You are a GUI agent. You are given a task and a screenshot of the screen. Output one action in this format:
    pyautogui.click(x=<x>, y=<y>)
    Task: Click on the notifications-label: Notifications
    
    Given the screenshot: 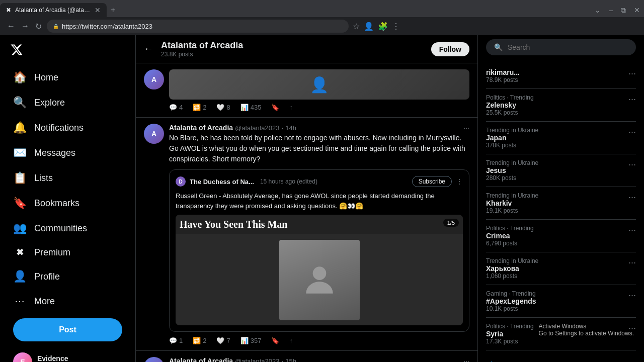 What is the action you would take?
    pyautogui.click(x=59, y=128)
    